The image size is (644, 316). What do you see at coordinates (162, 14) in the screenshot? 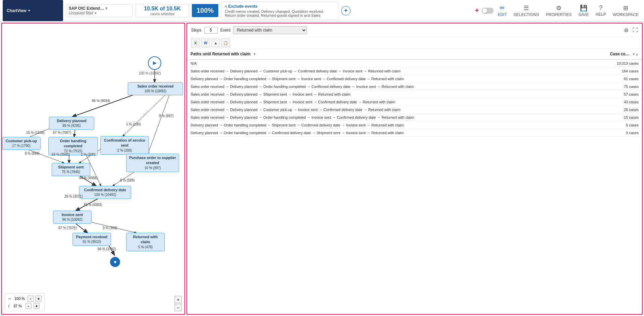
I see `cases-label: cases selected` at bounding box center [162, 14].